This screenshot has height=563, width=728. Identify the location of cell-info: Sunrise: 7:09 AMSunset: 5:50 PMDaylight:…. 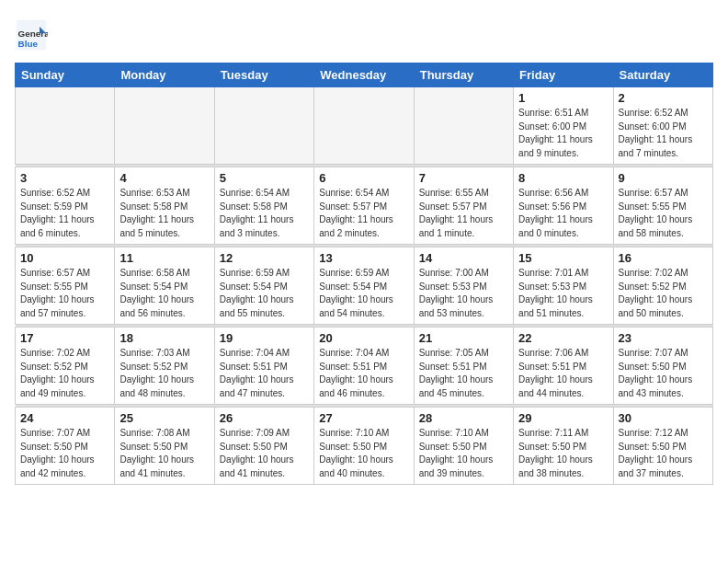
(265, 454).